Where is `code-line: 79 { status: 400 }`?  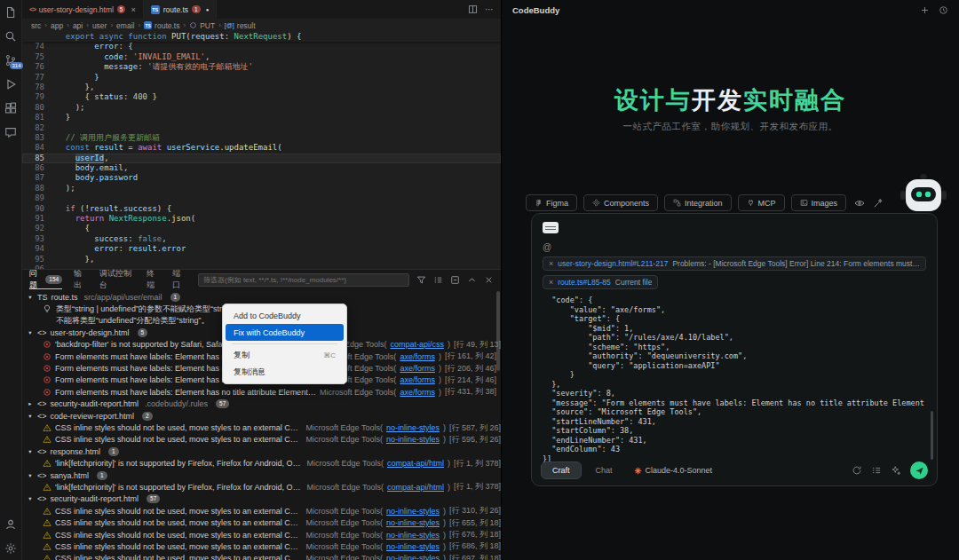 code-line: 79 { status: 400 } is located at coordinates (261, 98).